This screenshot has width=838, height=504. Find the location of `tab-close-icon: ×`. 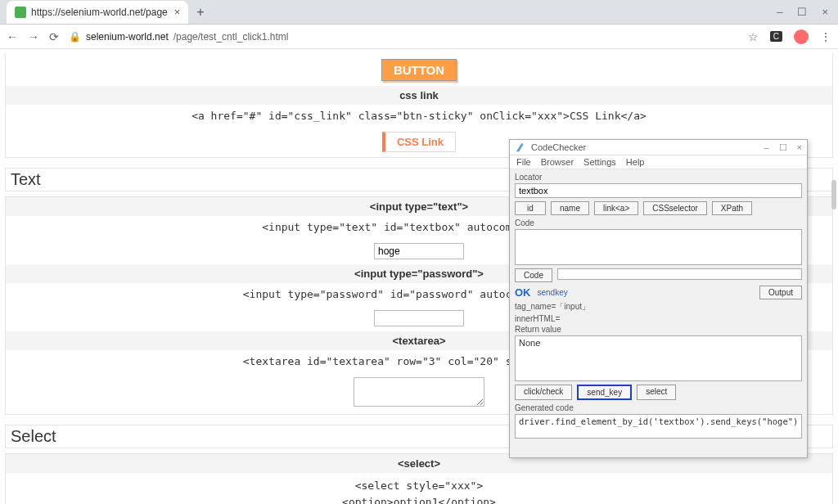

tab-close-icon: × is located at coordinates (178, 11).